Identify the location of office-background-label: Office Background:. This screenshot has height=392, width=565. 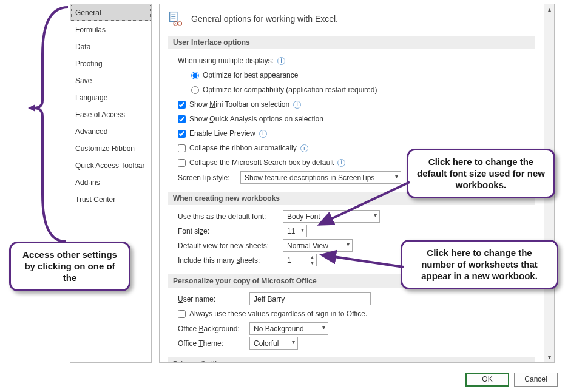
(211, 329).